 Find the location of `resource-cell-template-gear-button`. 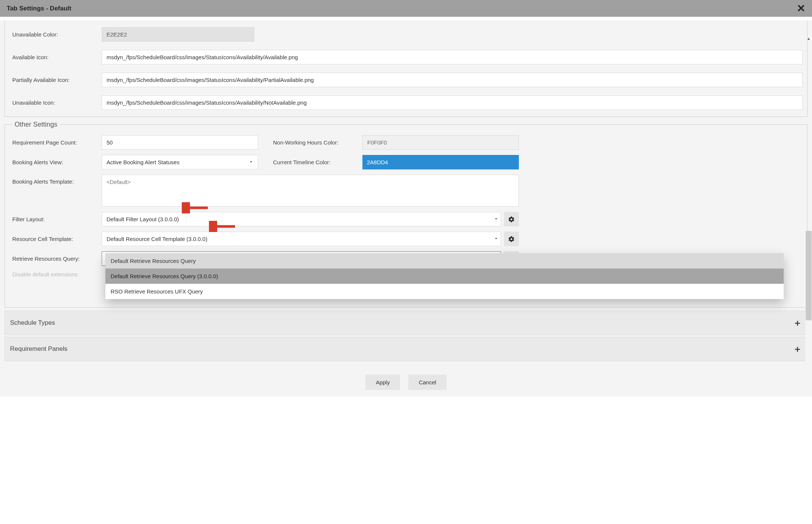

resource-cell-template-gear-button is located at coordinates (511, 239).